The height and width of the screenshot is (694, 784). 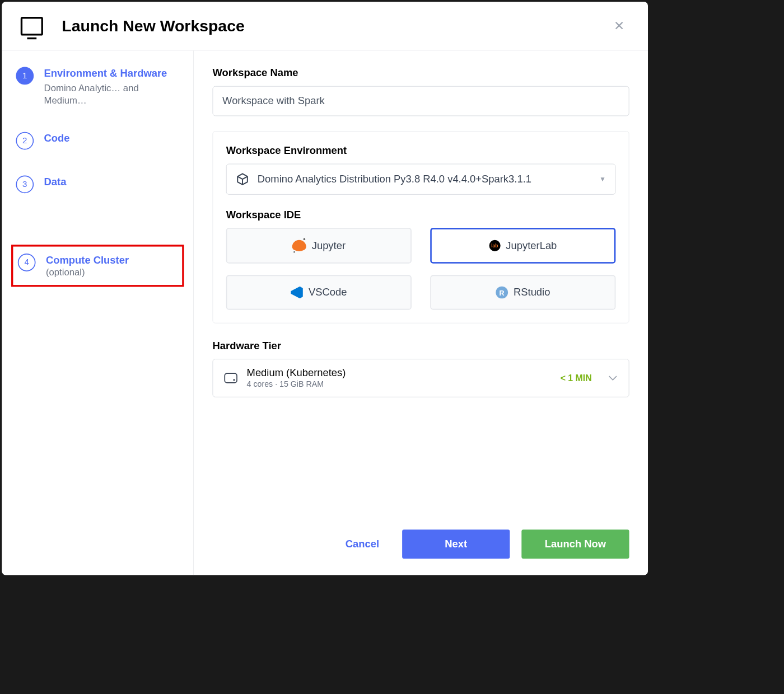 What do you see at coordinates (421, 179) in the screenshot?
I see `environment-select: Domino Analytics Distribution Py3.8 R4.0…` at bounding box center [421, 179].